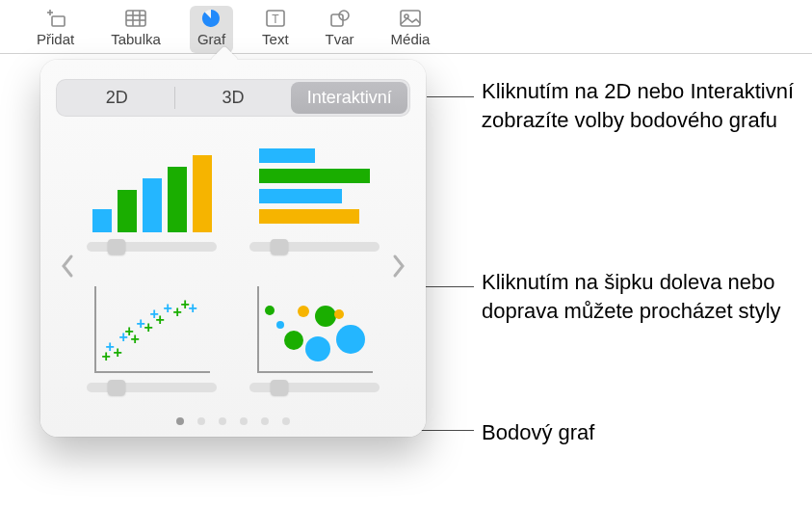 The image size is (812, 508). Describe the element at coordinates (349, 98) in the screenshot. I see `tab-interactive: Interaktivní` at that location.